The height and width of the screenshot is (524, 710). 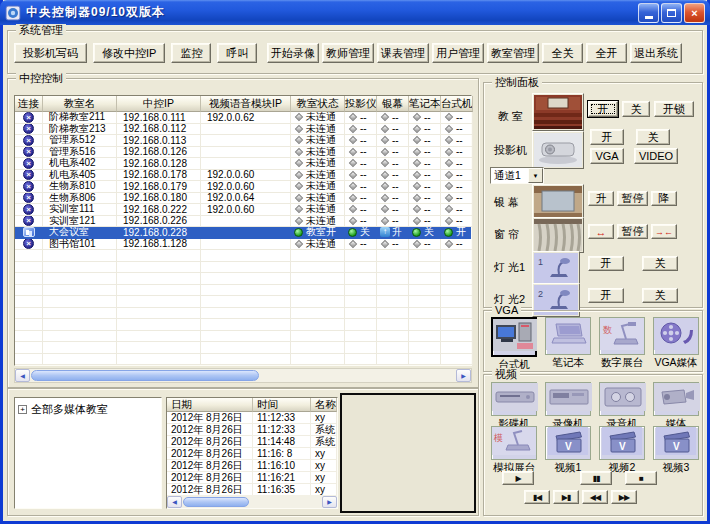 What do you see at coordinates (517, 176) in the screenshot?
I see `channel-select: 通道1 ▼` at bounding box center [517, 176].